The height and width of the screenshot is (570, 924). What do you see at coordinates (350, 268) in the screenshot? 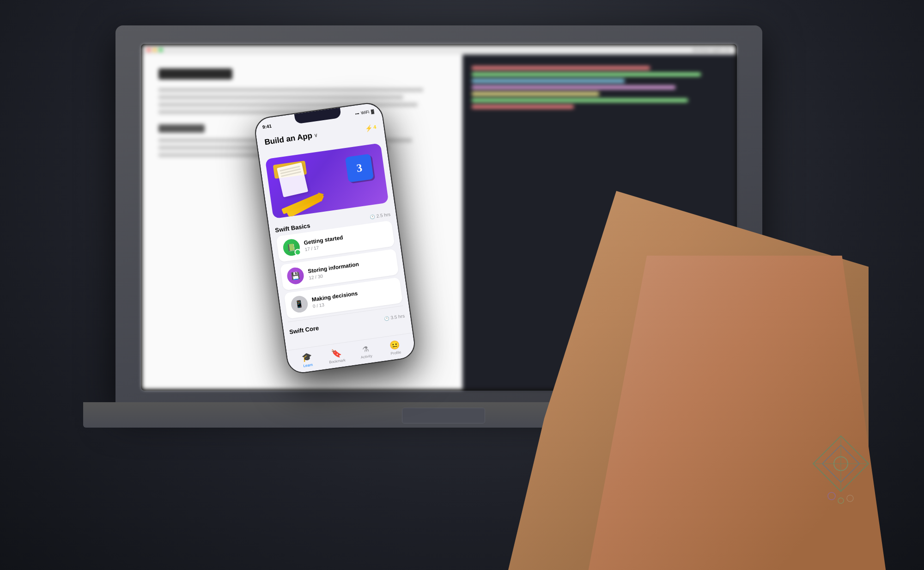
I see `storing-info-info: Storing information 12 / 30` at bounding box center [350, 268].